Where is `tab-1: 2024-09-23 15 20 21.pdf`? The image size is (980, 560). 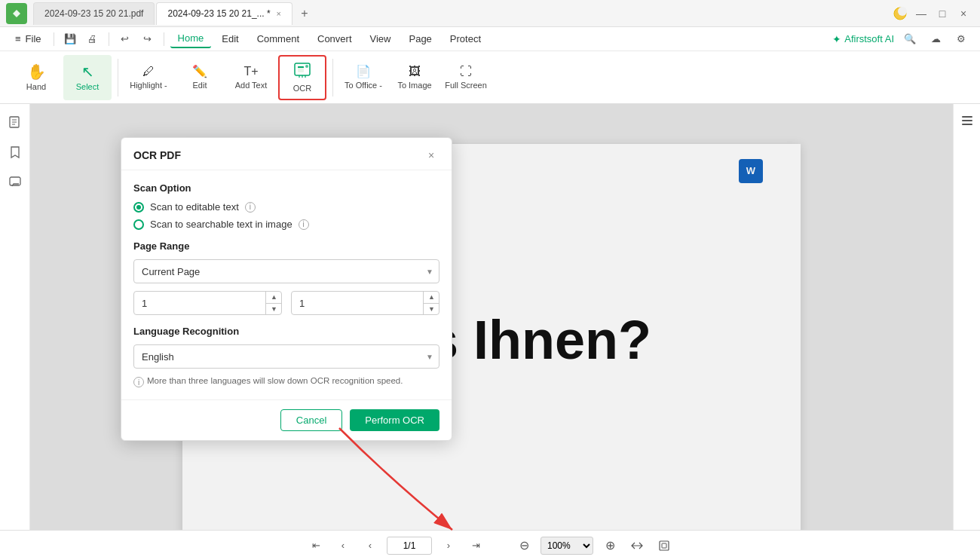 tab-1: 2024-09-23 15 20 21.pdf is located at coordinates (93, 14).